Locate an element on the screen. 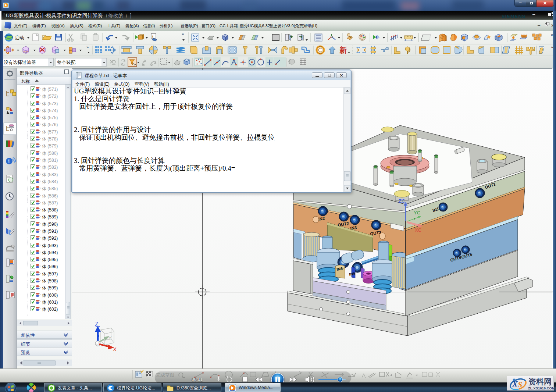 Image resolution: width=556 pixels, height=392 pixels. svg-text: IN2 is located at coordinates (321, 219).